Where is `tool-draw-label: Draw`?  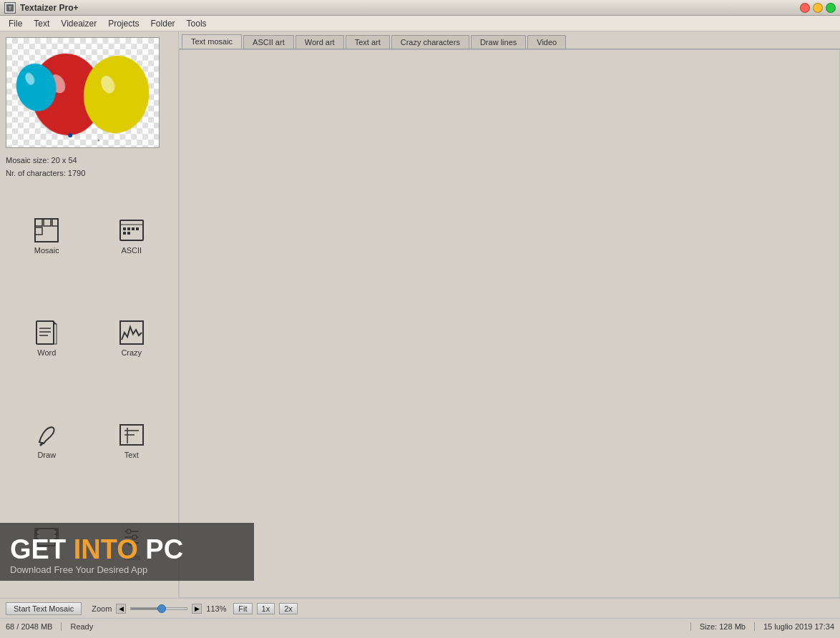
tool-draw-label: Draw is located at coordinates (47, 455).